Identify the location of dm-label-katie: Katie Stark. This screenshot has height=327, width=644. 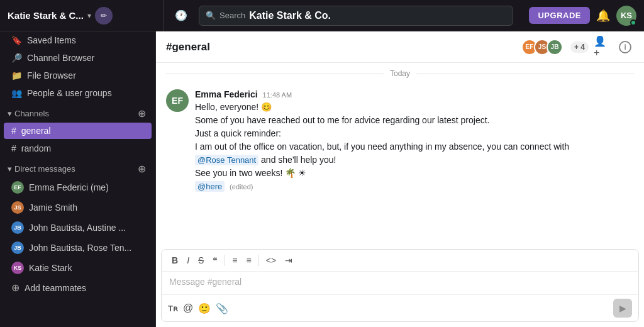
(50, 268).